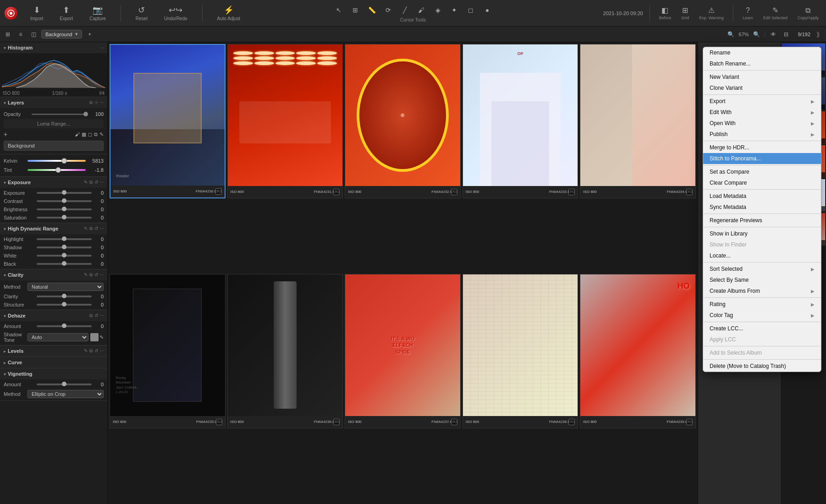 This screenshot has width=826, height=504. I want to click on levels-reset-icon: ↺, so click(96, 351).